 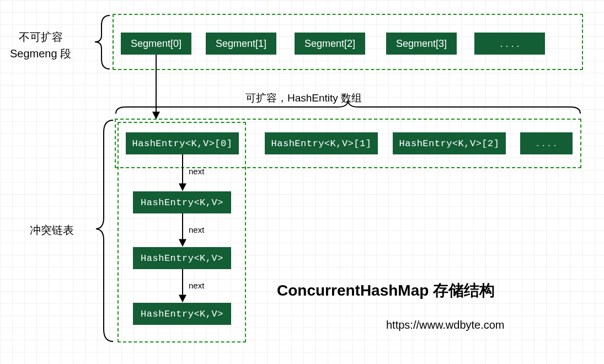 What do you see at coordinates (510, 44) in the screenshot?
I see `segment-more: . . . .` at bounding box center [510, 44].